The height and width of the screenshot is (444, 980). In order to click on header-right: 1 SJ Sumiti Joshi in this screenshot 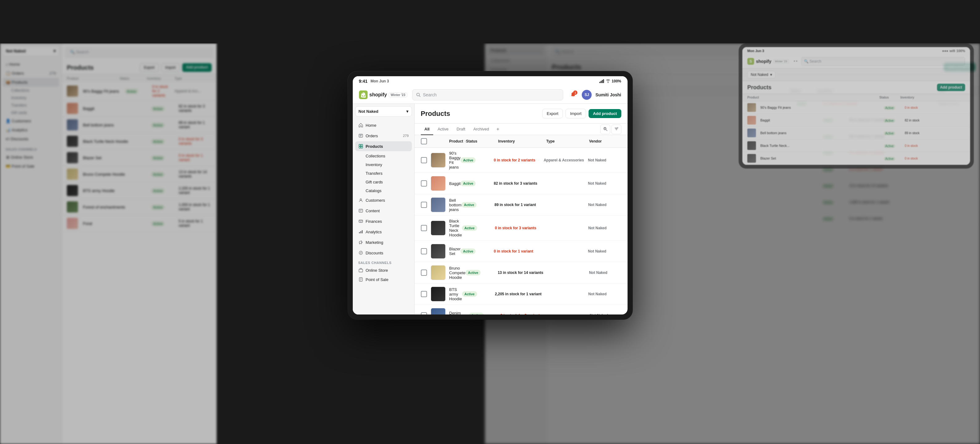, I will do `click(594, 95)`.